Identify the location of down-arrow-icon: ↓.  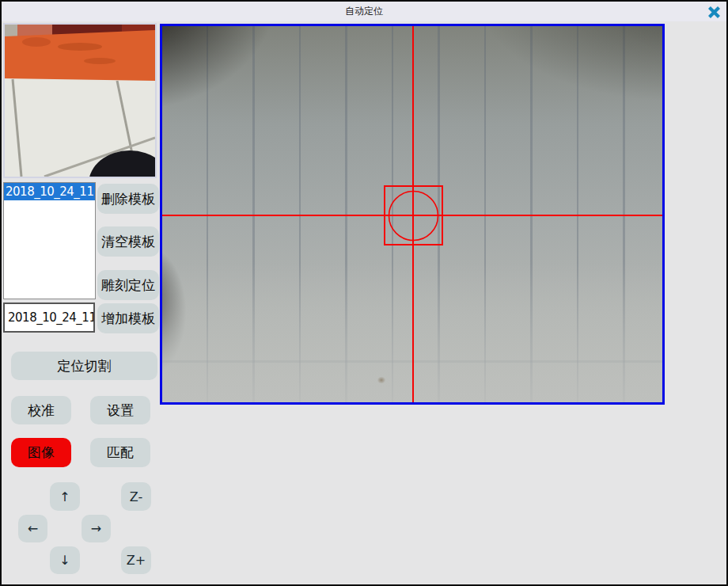
(65, 561).